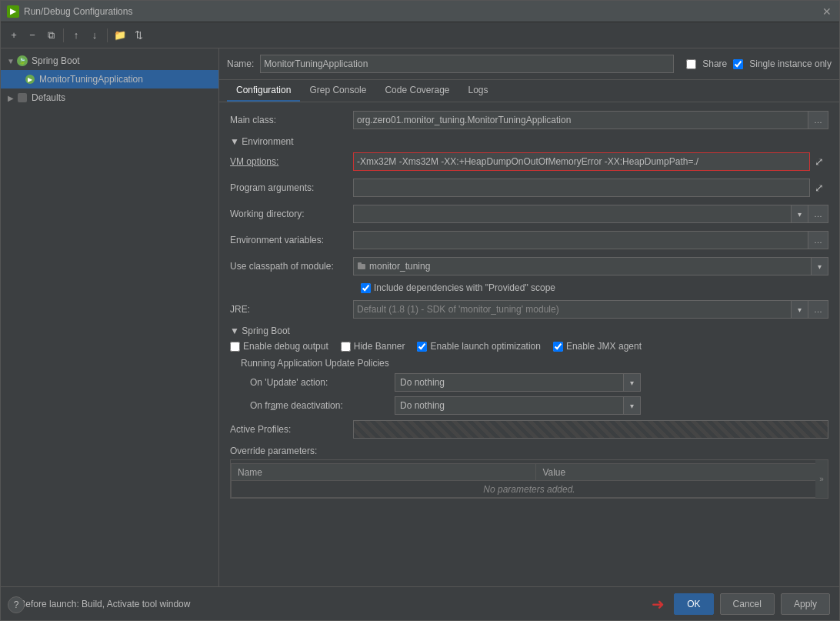  I want to click on tree-monitor-tuning: ▶ MonitorTuningApplication, so click(109, 79).